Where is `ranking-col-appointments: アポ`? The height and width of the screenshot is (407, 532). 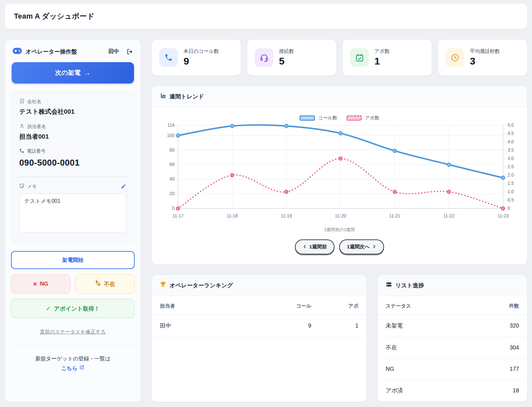
ranking-col-appointments: アポ is located at coordinates (343, 305).